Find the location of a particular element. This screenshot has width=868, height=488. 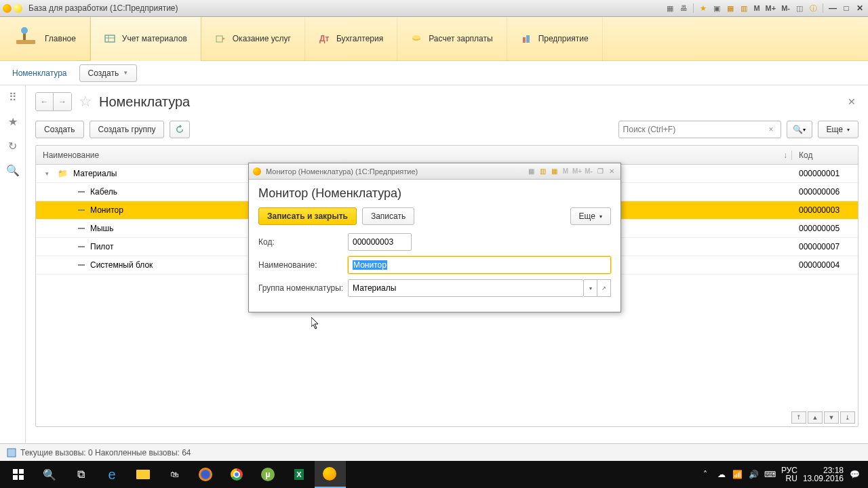

titlebar-right: ▦ 🖶 ★ ▣ ▦ ▥ M M+ M- ◫ ⓘ — □ ✕ is located at coordinates (765, 8).